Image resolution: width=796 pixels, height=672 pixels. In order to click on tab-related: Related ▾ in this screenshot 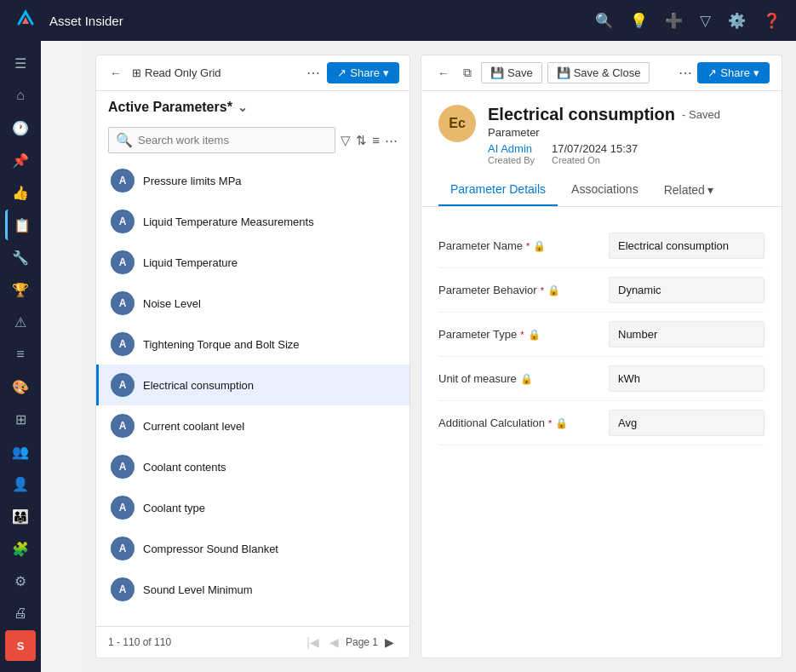, I will do `click(689, 190)`.